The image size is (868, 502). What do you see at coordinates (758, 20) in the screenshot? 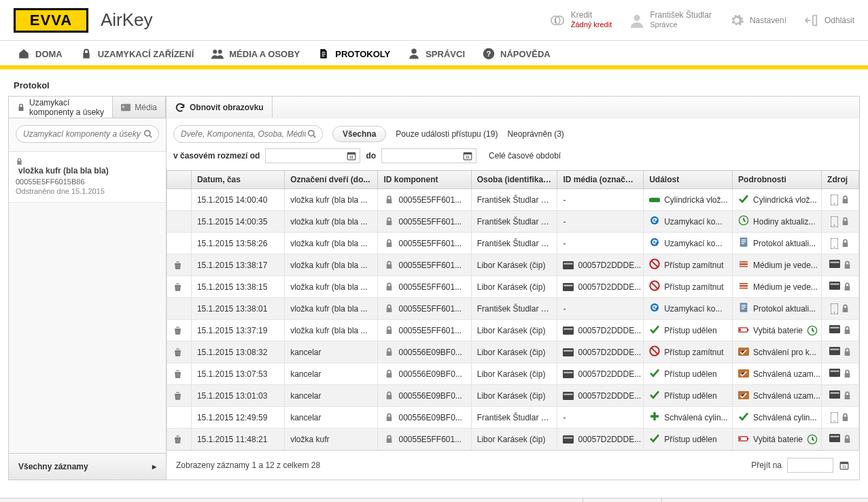
I see `settings-button: Nastavení` at bounding box center [758, 20].